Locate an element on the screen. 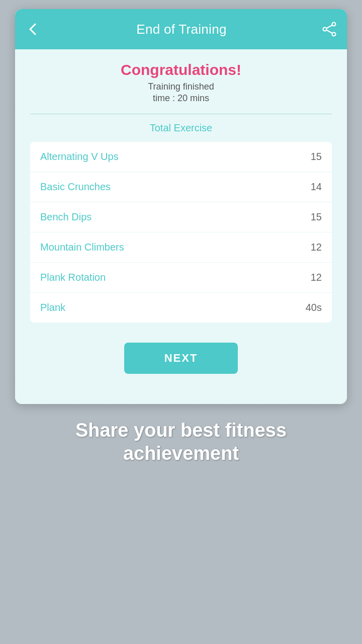  exercise-row: Mountain Climbers12 is located at coordinates (181, 248).